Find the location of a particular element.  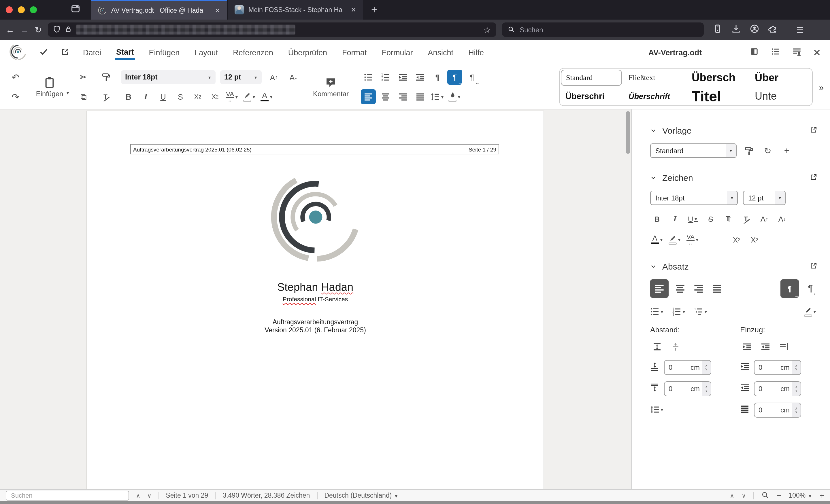

sidebar-ltr-button: ¶→ is located at coordinates (790, 289).